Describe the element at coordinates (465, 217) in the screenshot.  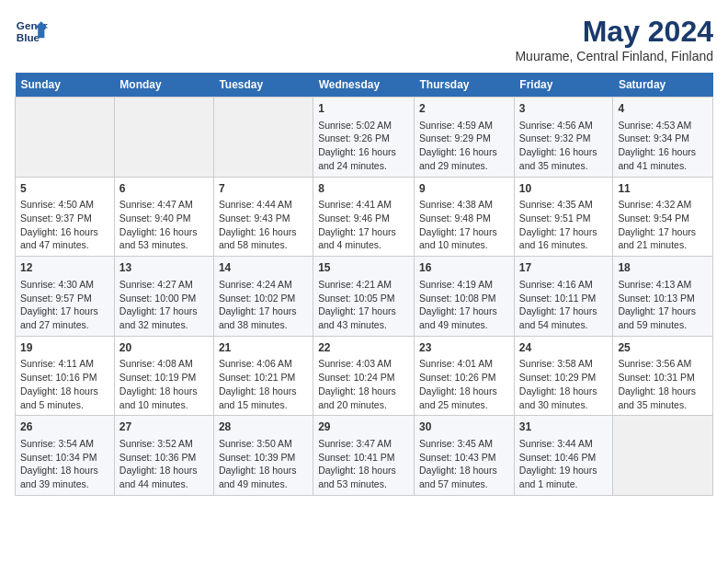
I see `calendar-cell: 9Sunrise: 4:38 AMSunset: 9:48 PMDaylight…` at that location.